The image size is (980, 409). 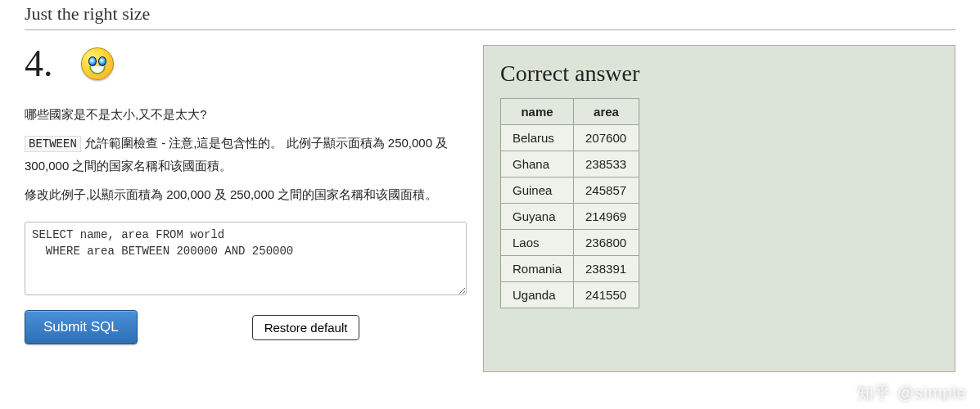 What do you see at coordinates (246, 327) in the screenshot?
I see `button-row: Submit SQL Restore default` at bounding box center [246, 327].